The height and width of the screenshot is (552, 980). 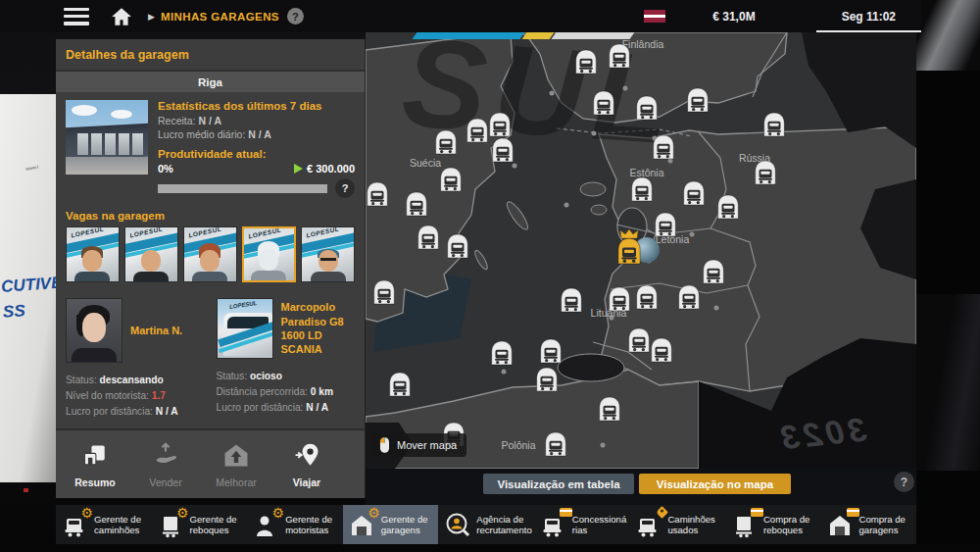 I want to click on garage-slot-5: LOPESUL, so click(x=327, y=255).